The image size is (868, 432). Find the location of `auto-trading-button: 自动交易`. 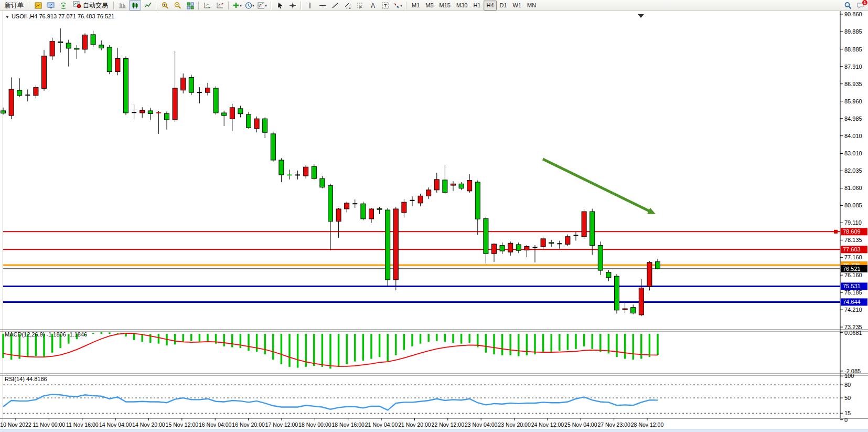

auto-trading-button: 自动交易 is located at coordinates (90, 5).